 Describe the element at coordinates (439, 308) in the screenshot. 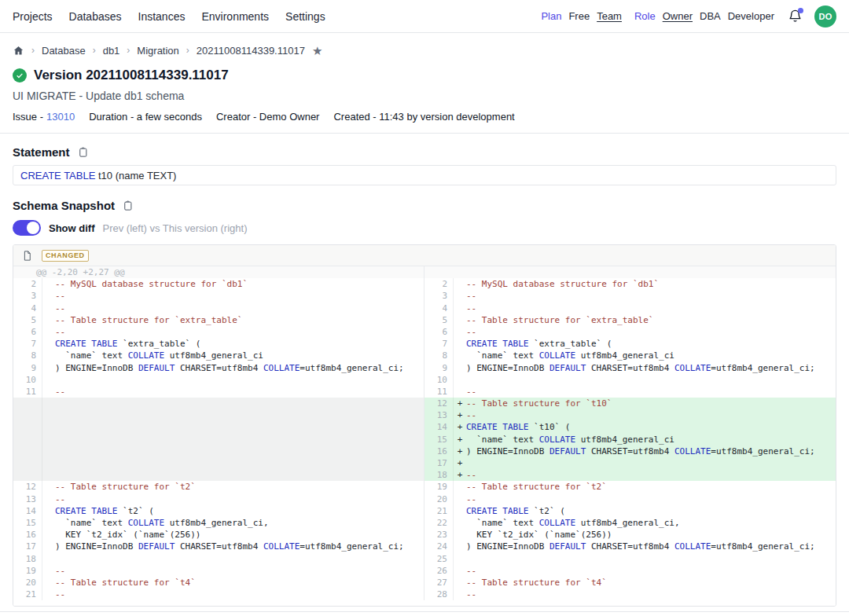

I see `line-number: 4` at that location.